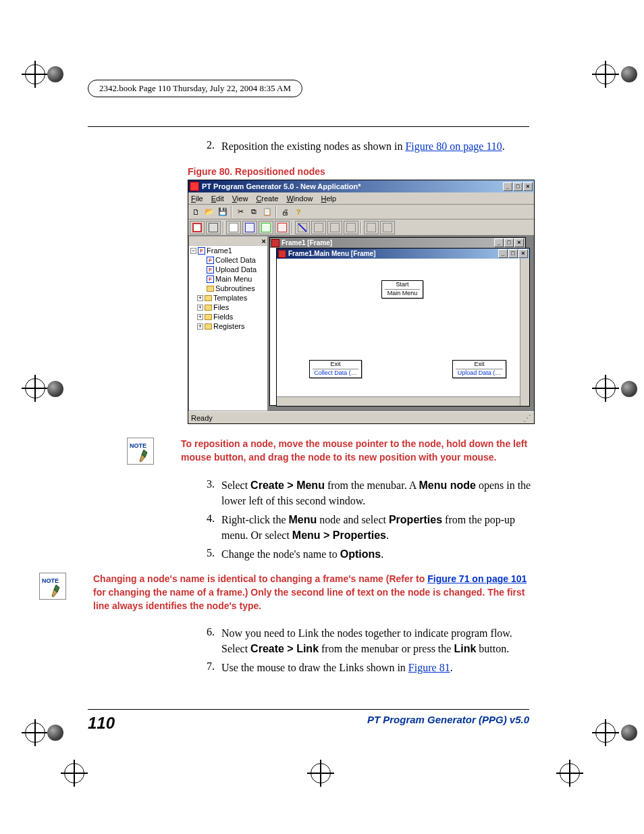  What do you see at coordinates (285, 212) in the screenshot?
I see `print-icon: 🖨` at bounding box center [285, 212].